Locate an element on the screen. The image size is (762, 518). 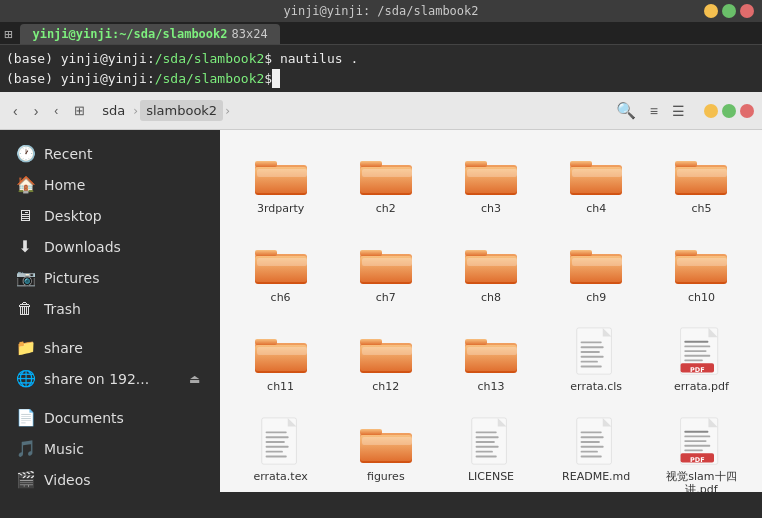
documents-icon: 📄 is located at coordinates (25, 418).